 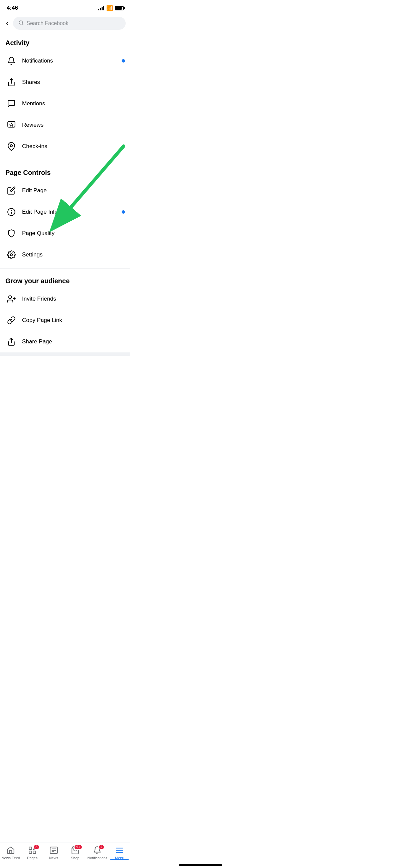 What do you see at coordinates (65, 233) in the screenshot?
I see `menu-item-page-quality: Page Quality` at bounding box center [65, 233].